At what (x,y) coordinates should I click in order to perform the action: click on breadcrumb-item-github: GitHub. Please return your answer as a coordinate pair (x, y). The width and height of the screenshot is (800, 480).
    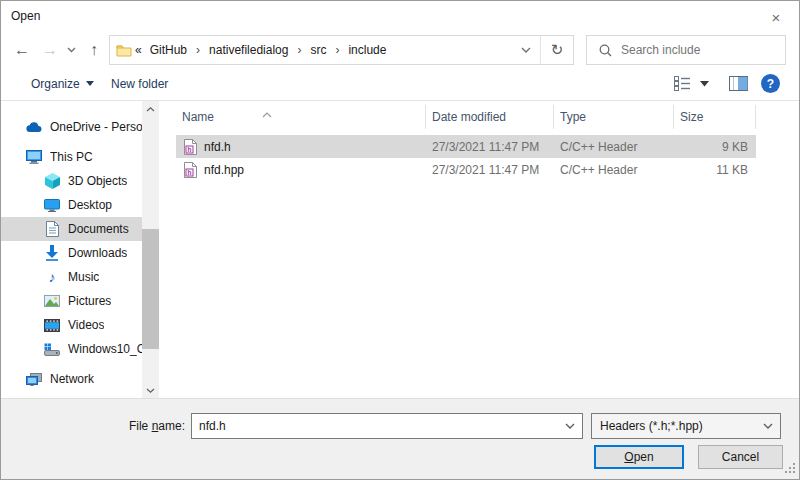
    Looking at the image, I should click on (168, 50).